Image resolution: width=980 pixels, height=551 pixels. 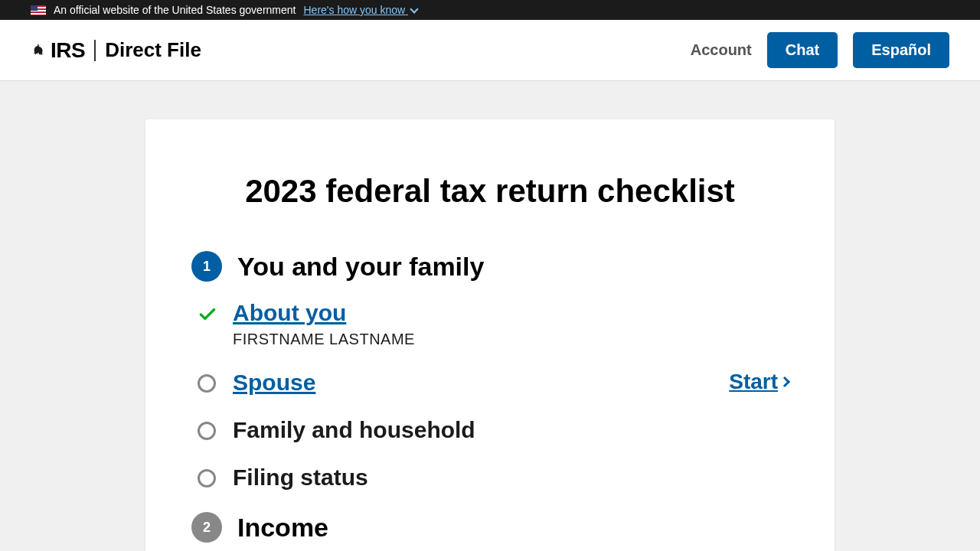 What do you see at coordinates (490, 10) in the screenshot?
I see `gov-banner: An official website of the United States…` at bounding box center [490, 10].